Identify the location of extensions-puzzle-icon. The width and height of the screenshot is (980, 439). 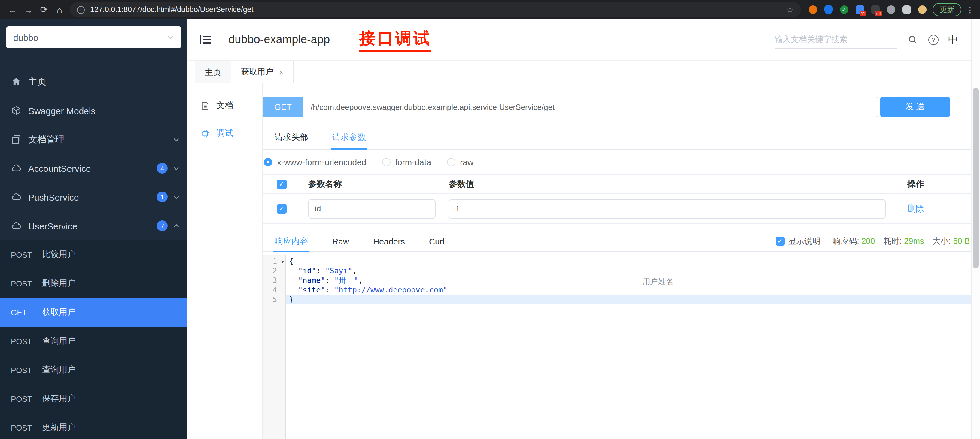
(906, 10).